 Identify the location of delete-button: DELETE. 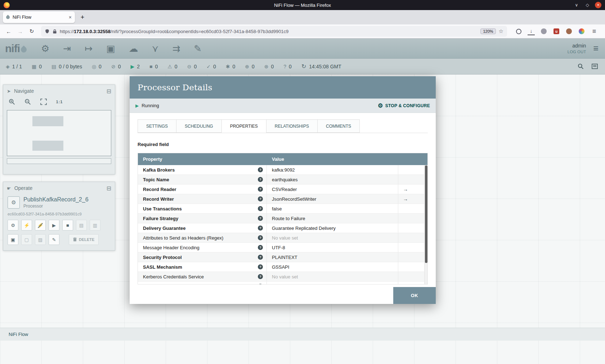
(84, 240).